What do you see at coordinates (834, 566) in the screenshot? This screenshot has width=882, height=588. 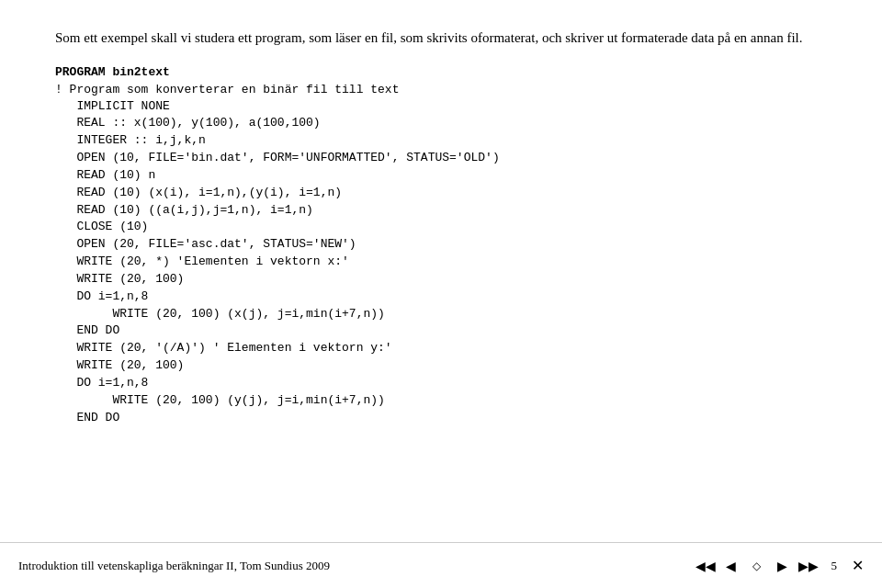 I see `page-number: 5` at bounding box center [834, 566].